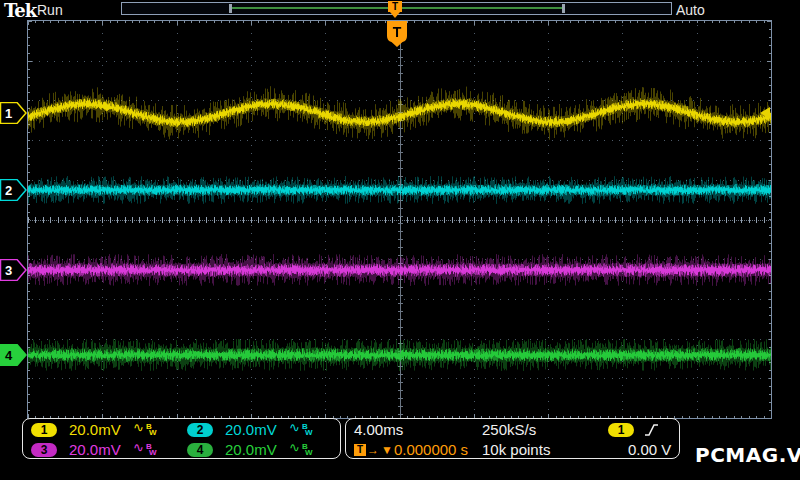 The width and height of the screenshot is (800, 480). Describe the element at coordinates (20, 10) in the screenshot. I see `tek-logo: Tek` at that location.